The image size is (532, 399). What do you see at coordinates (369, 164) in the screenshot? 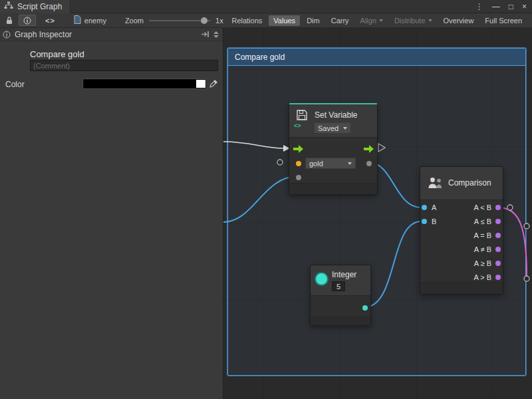
I see `value-output-port` at bounding box center [369, 164].